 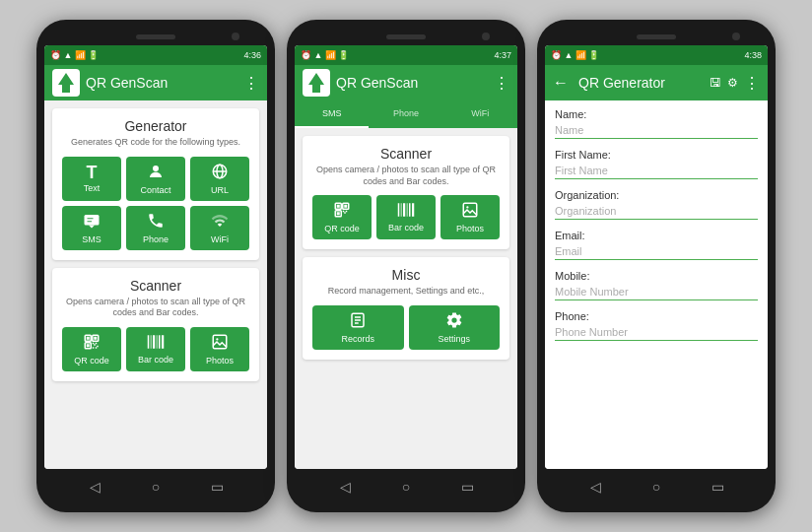 I want to click on scanner-title-1: Scanner, so click(x=156, y=286).